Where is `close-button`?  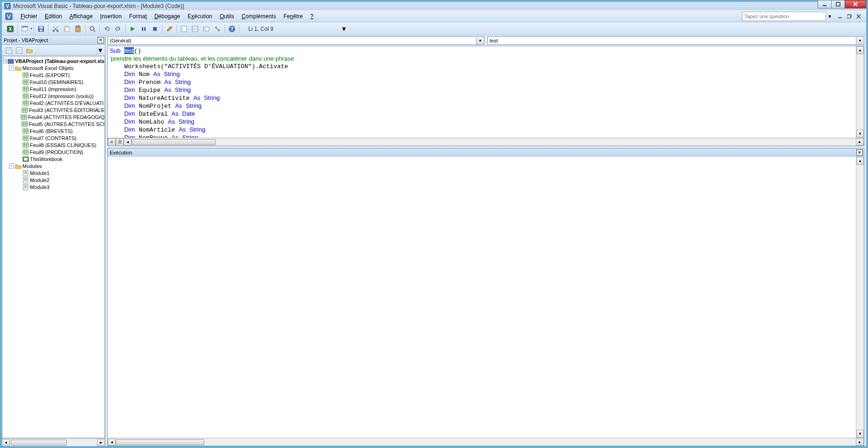
close-button is located at coordinates (855, 4).